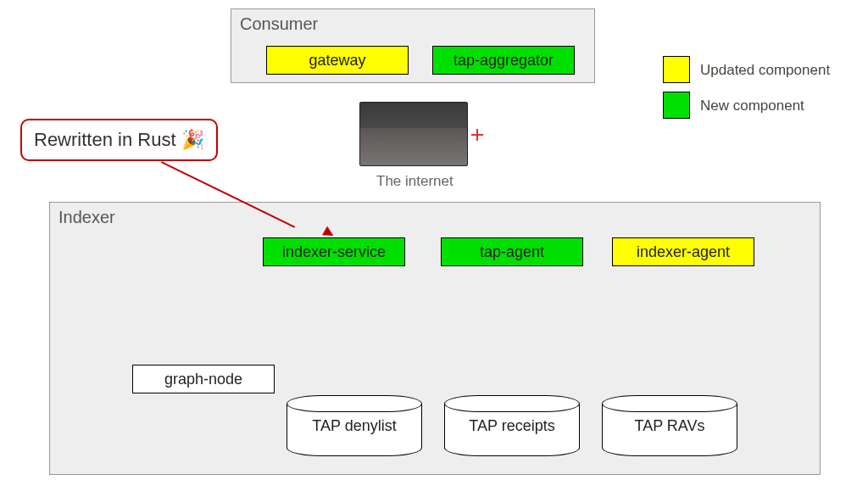 The image size is (868, 491). I want to click on tap-ravs-cylinder: TAP RAVs, so click(670, 426).